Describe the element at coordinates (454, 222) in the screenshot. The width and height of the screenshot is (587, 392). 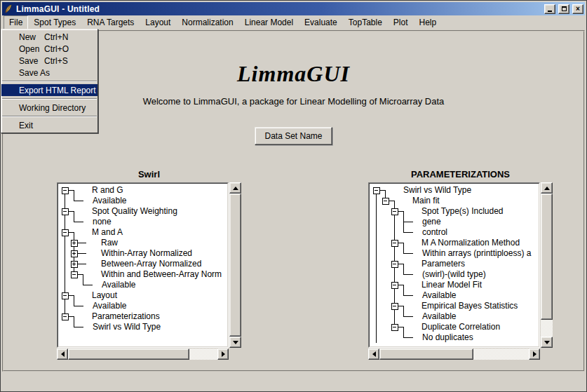
I see `tree-node-gene: gene` at that location.